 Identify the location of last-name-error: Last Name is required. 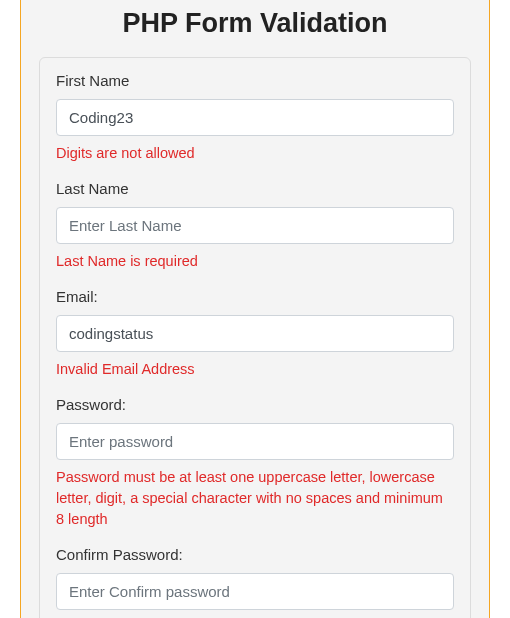
(255, 262).